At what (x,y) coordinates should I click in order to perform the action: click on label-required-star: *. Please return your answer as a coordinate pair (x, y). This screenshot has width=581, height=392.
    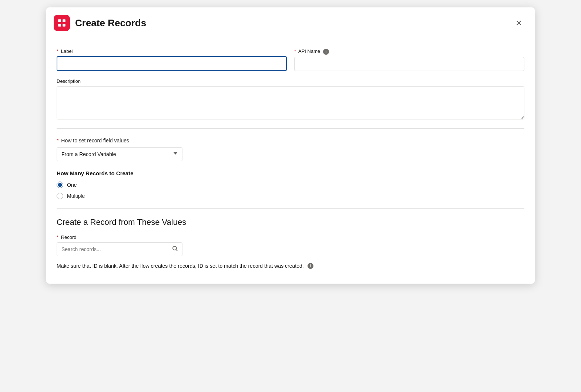
    Looking at the image, I should click on (58, 51).